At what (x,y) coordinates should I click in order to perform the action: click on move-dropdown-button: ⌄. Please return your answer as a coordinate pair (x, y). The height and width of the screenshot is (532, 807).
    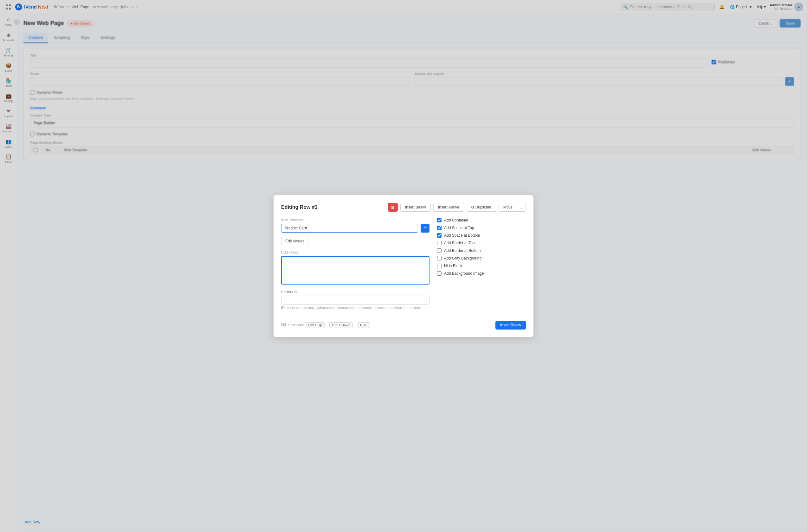
    Looking at the image, I should click on (522, 207).